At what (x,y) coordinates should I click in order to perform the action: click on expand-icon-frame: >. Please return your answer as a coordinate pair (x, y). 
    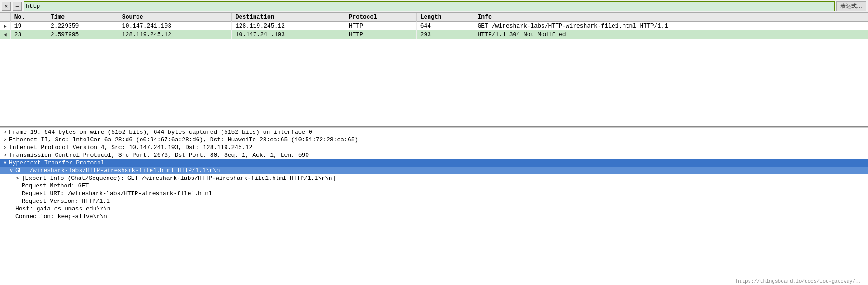
    Looking at the image, I should click on (5, 132).